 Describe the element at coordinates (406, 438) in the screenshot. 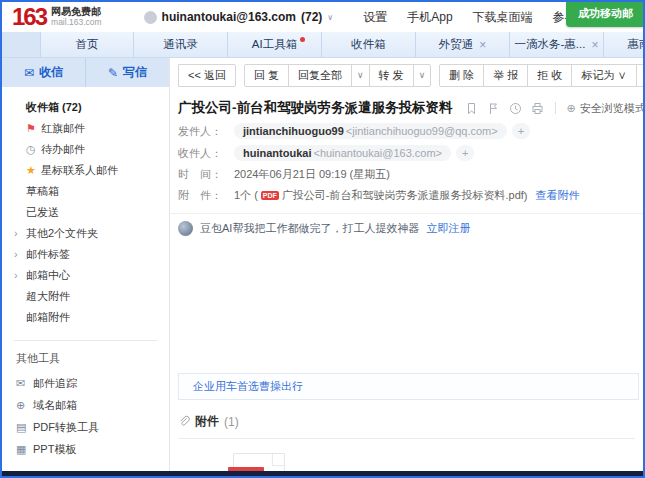

I see `attachments-divider` at that location.